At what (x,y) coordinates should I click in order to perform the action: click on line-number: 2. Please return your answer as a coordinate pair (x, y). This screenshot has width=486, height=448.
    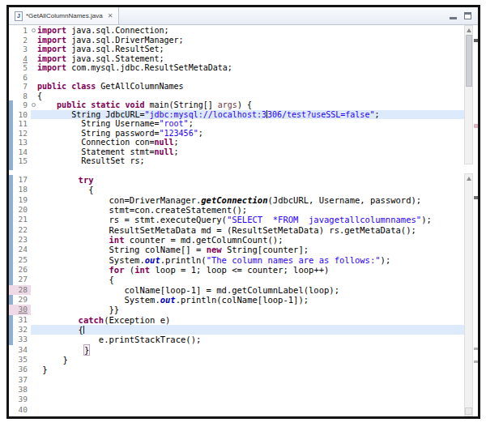
    Looking at the image, I should click on (19, 41).